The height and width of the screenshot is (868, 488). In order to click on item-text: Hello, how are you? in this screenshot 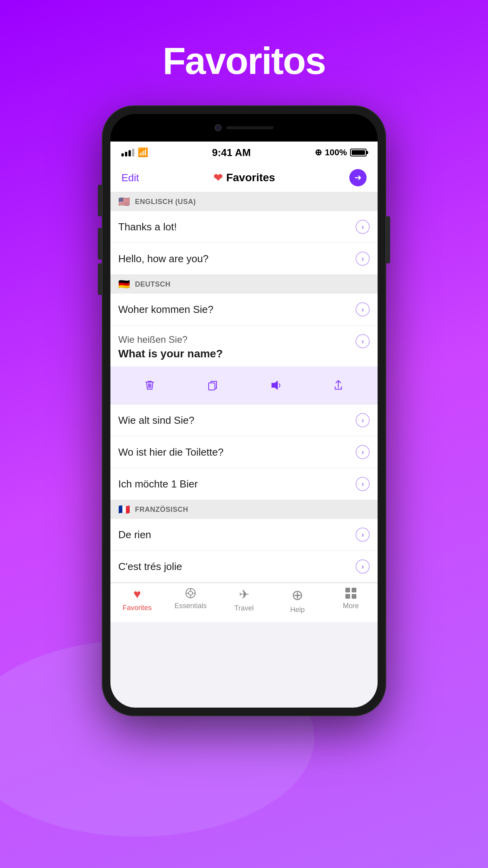, I will do `click(163, 259)`.